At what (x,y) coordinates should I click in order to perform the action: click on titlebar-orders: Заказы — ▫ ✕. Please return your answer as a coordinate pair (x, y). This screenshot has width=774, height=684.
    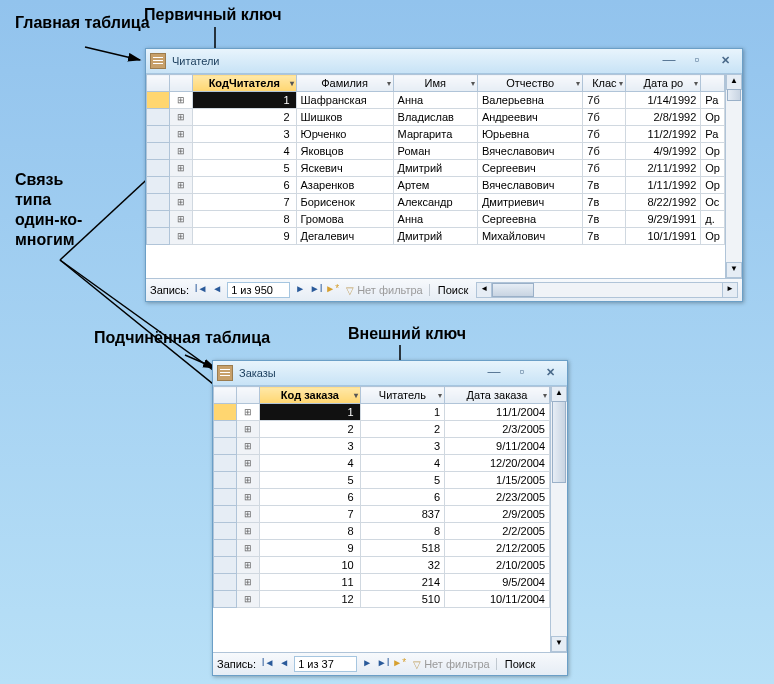
    Looking at the image, I should click on (390, 374).